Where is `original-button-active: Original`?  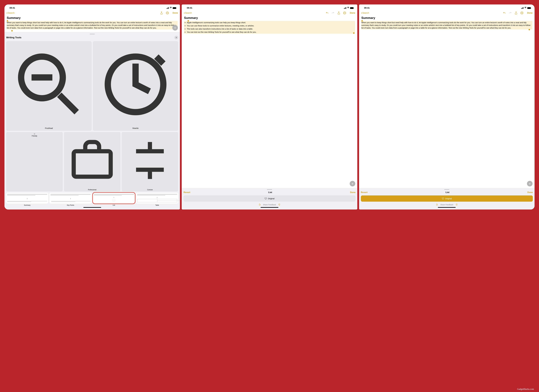 original-button-active: Original is located at coordinates (447, 199).